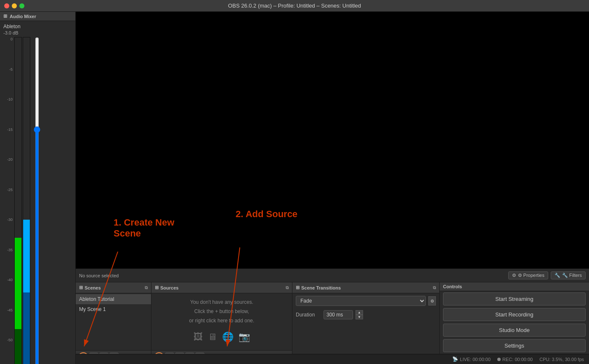 Image resolution: width=589 pixels, height=364 pixels. Describe the element at coordinates (471, 359) in the screenshot. I see `live-status: 📡 LIVE: 00:00:00` at that location.